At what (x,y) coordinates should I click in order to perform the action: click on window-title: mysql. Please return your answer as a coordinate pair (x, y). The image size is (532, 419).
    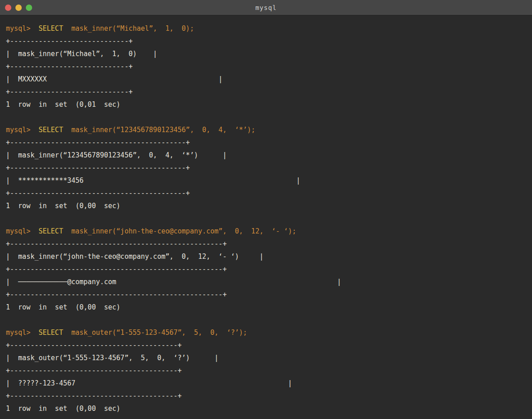
    Looking at the image, I should click on (266, 8).